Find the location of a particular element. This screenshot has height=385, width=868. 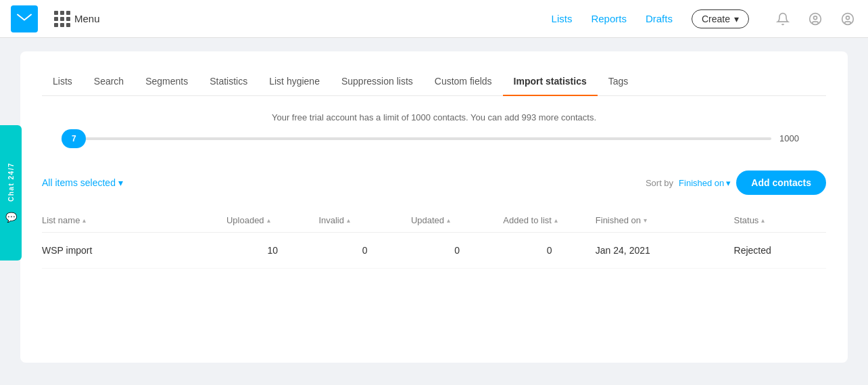

col-list-name: List name ▴ is located at coordinates (134, 221).